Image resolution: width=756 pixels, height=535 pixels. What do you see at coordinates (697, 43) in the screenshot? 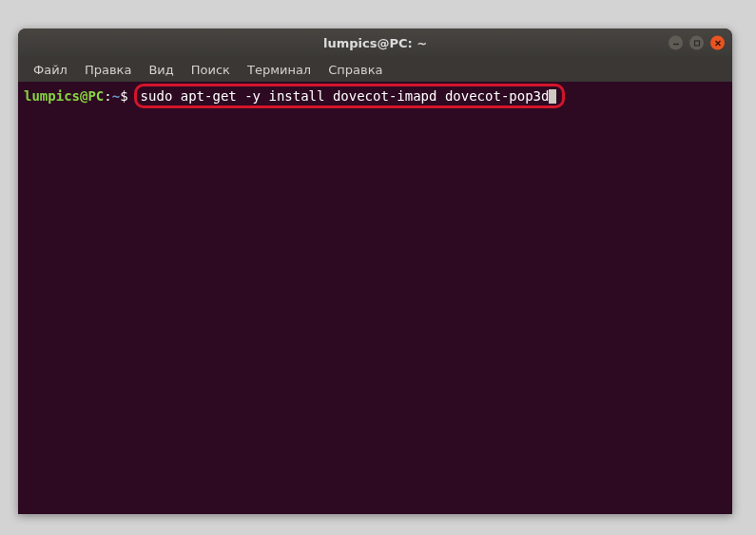
I see `maximize-icon` at bounding box center [697, 43].